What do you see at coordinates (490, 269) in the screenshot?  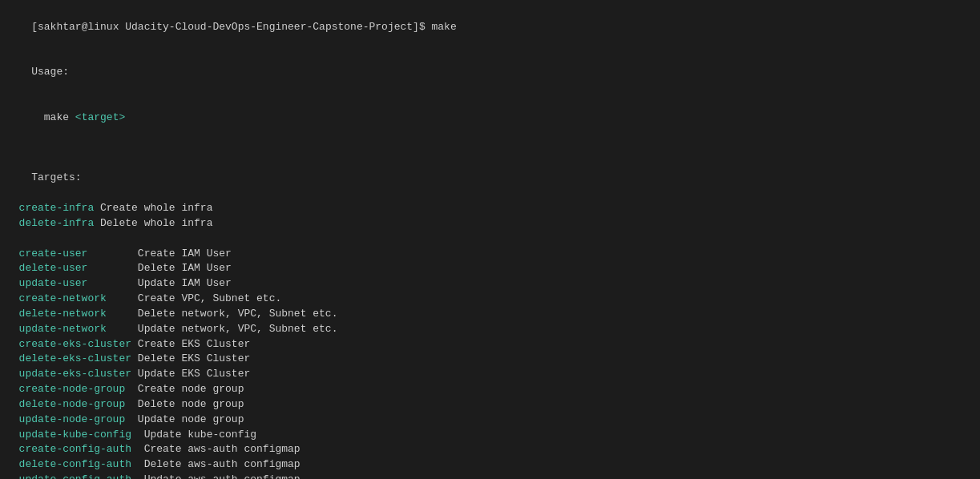 I see `target-row: delete-user Delete IAM User` at bounding box center [490, 269].